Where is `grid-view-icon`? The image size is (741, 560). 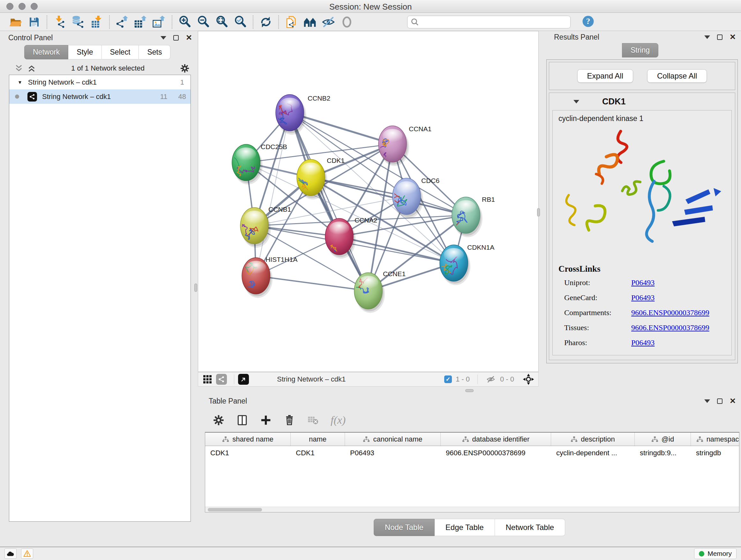 grid-view-icon is located at coordinates (207, 379).